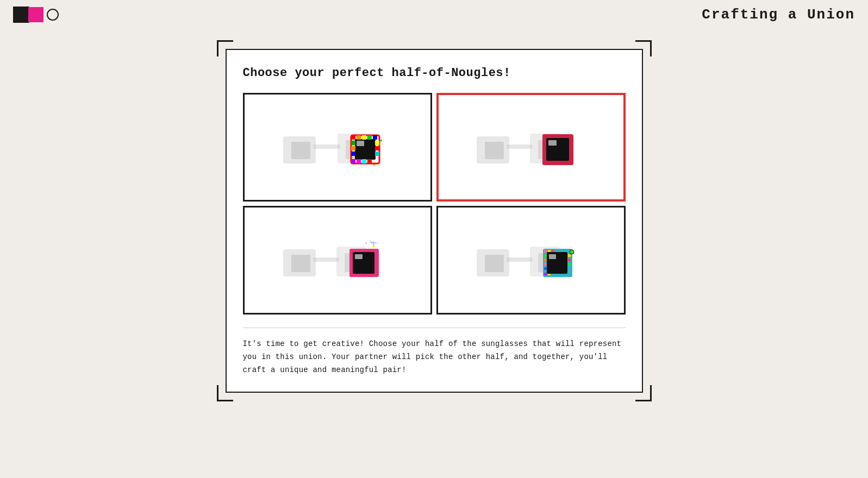  I want to click on logo, so click(36, 15).